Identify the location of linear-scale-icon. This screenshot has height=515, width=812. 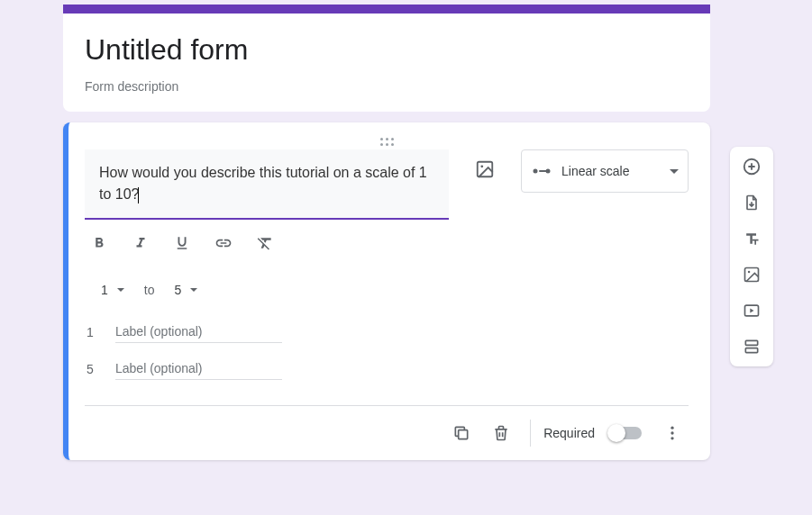
(542, 171).